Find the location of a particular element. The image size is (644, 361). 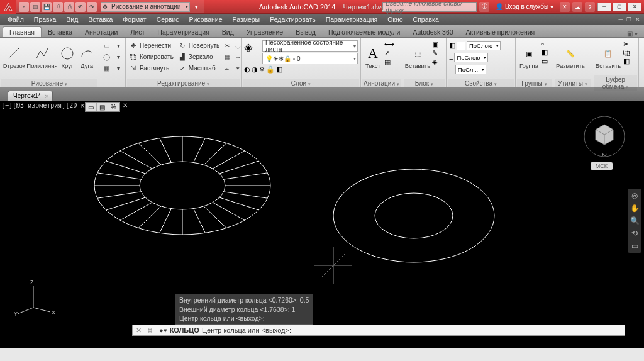

matchprop-icon: ◧ is located at coordinates (452, 45).